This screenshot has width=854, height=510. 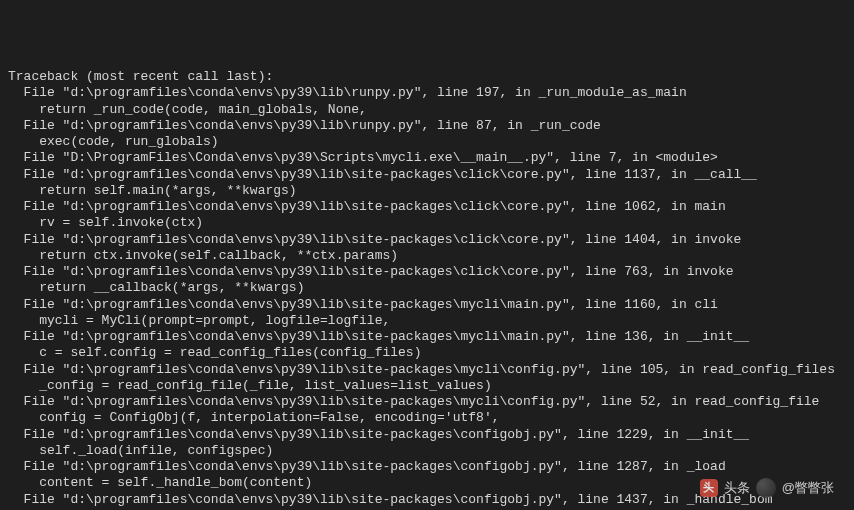 I want to click on traceback-code-line: exec(code, run_globals), so click(x=427, y=142).